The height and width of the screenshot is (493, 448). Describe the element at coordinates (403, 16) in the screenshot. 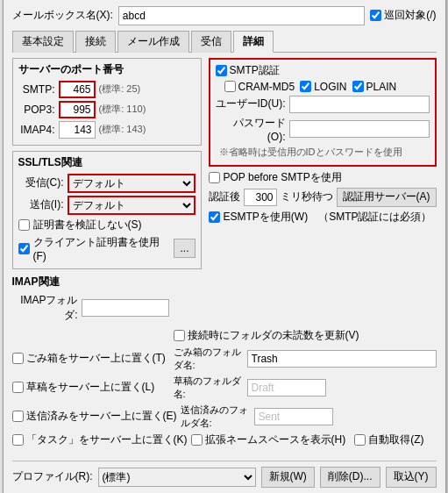

I see `circuit-checkbox-label: 巡回対象(/)` at that location.